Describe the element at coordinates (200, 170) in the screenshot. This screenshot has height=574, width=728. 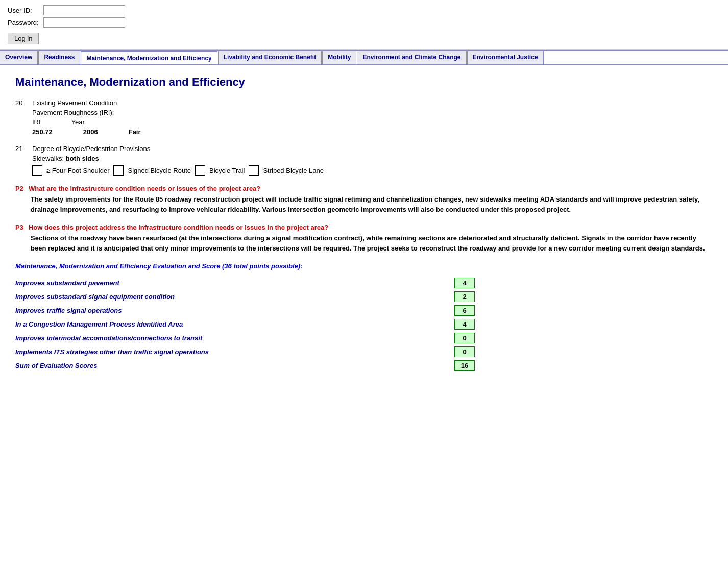
I see `checkbox-bike-trail` at that location.